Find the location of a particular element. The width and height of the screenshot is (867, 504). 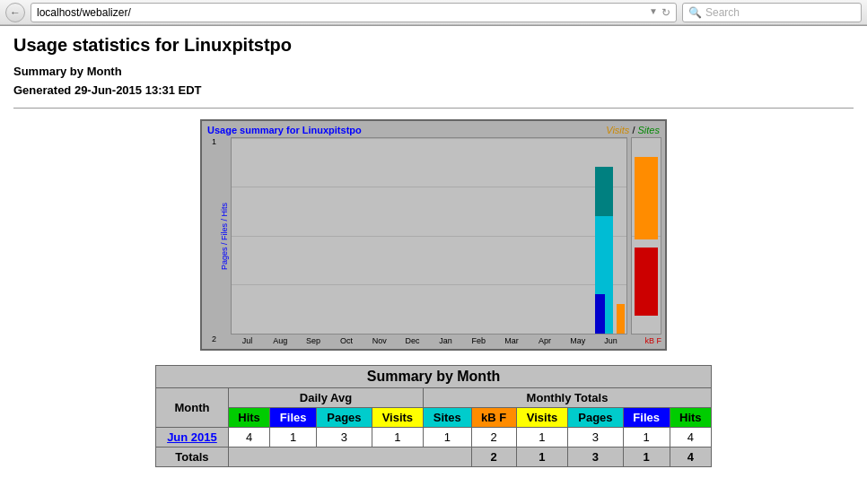

totals-pages: 3 is located at coordinates (596, 456).